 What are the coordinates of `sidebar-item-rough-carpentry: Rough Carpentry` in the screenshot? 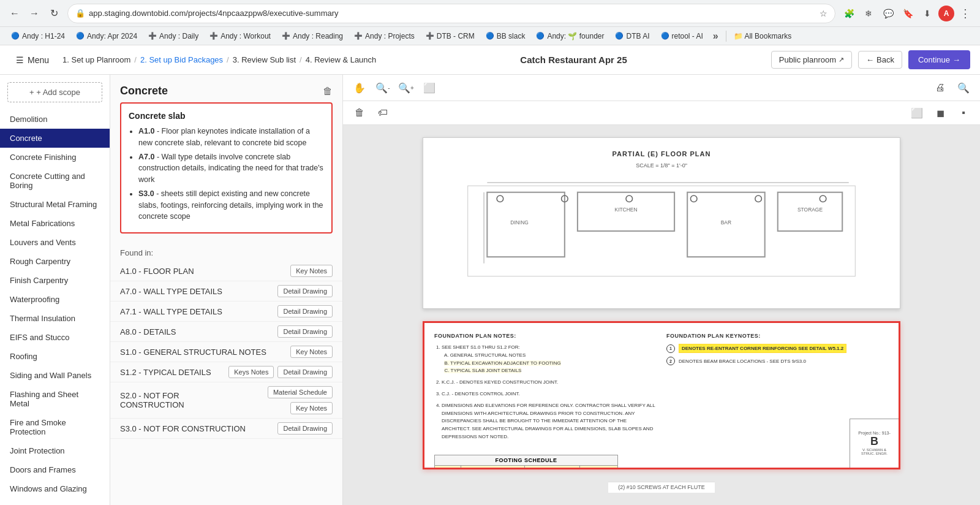 It's located at (55, 261).